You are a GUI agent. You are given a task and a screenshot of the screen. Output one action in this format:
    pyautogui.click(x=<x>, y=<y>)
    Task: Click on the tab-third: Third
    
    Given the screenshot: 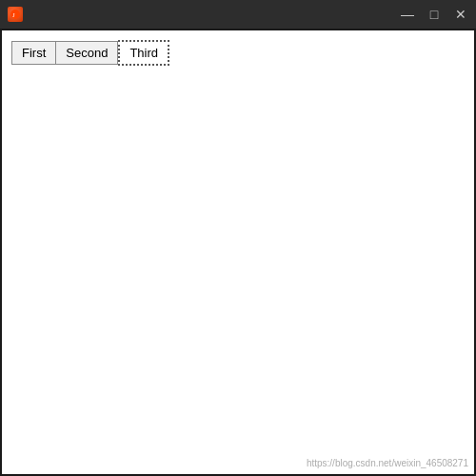 What is the action you would take?
    pyautogui.click(x=144, y=53)
    